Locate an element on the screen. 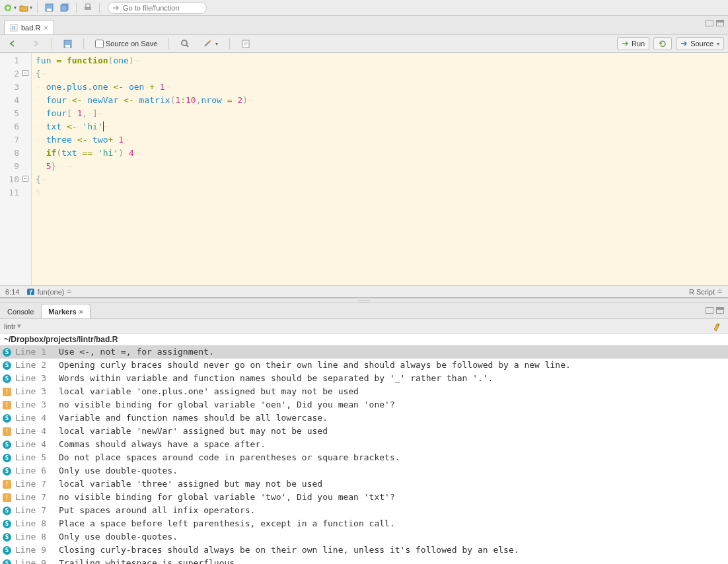 Image resolution: width=728 pixels, height=564 pixels. find-button is located at coordinates (185, 44).